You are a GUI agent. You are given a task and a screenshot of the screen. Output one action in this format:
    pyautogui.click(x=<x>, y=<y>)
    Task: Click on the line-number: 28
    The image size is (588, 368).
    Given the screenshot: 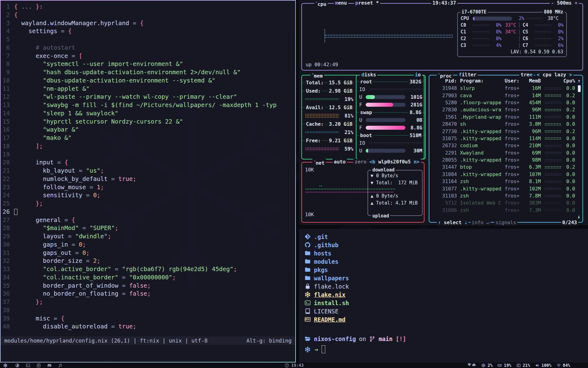 What is the action you would take?
    pyautogui.click(x=7, y=228)
    